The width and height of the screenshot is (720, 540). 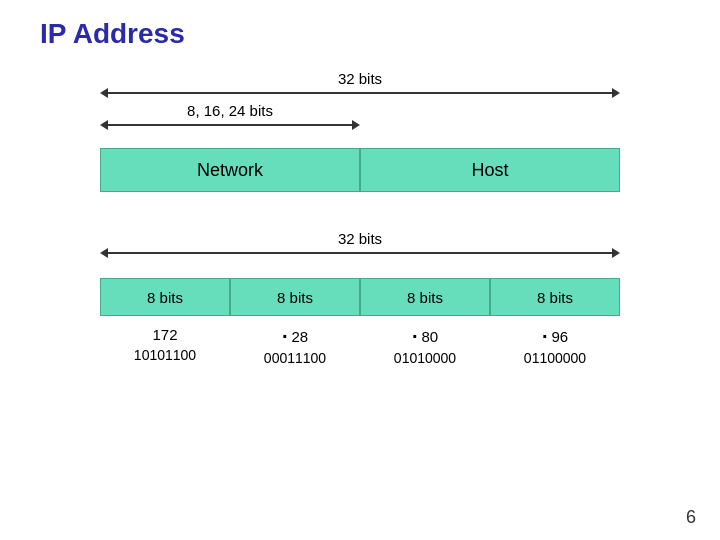 I want to click on bits-box-2: 8 bits, so click(x=295, y=297).